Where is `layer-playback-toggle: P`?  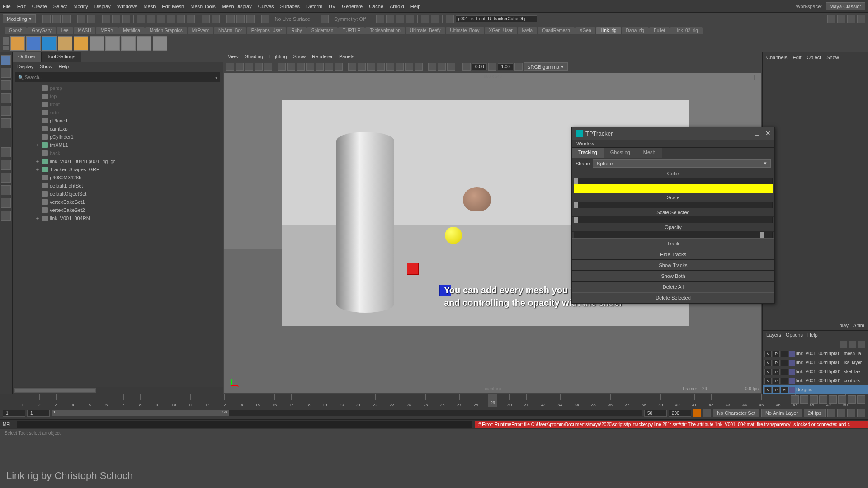
layer-playback-toggle: P is located at coordinates (776, 372).